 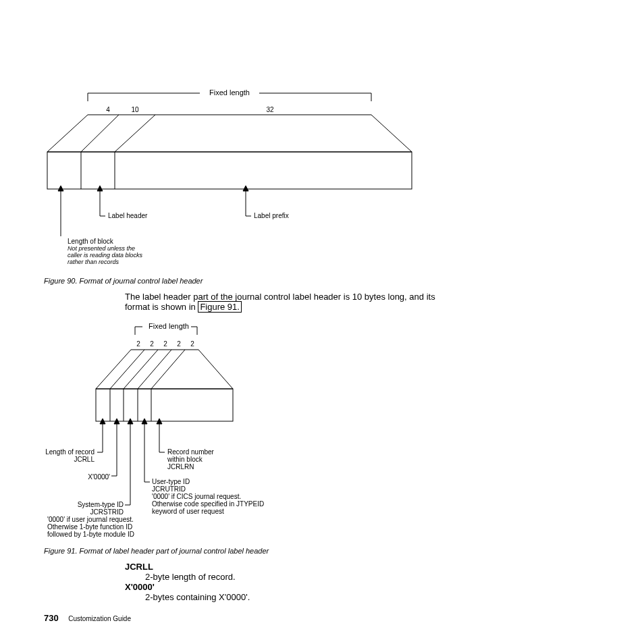 What do you see at coordinates (169, 326) in the screenshot?
I see `fixed-length-label-2: Fixed length` at bounding box center [169, 326].